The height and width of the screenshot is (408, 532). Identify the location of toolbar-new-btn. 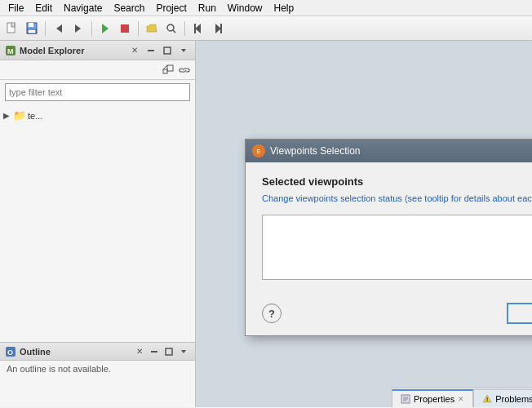
(12, 29).